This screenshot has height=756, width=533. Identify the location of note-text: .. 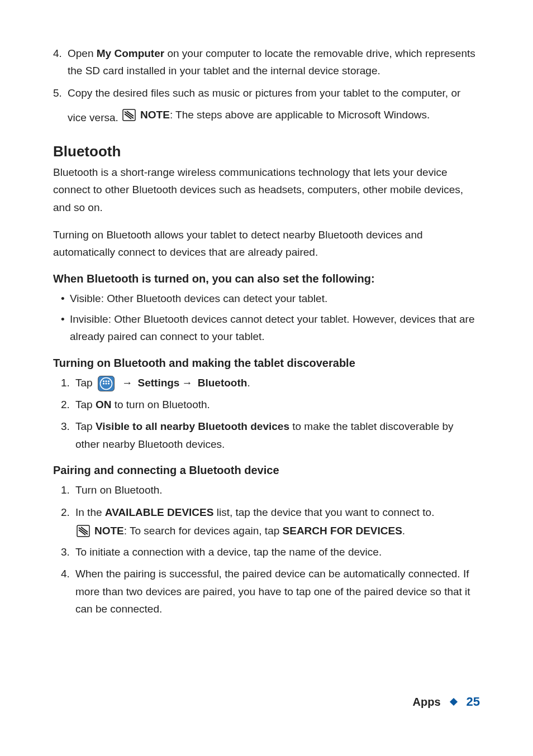
(403, 530).